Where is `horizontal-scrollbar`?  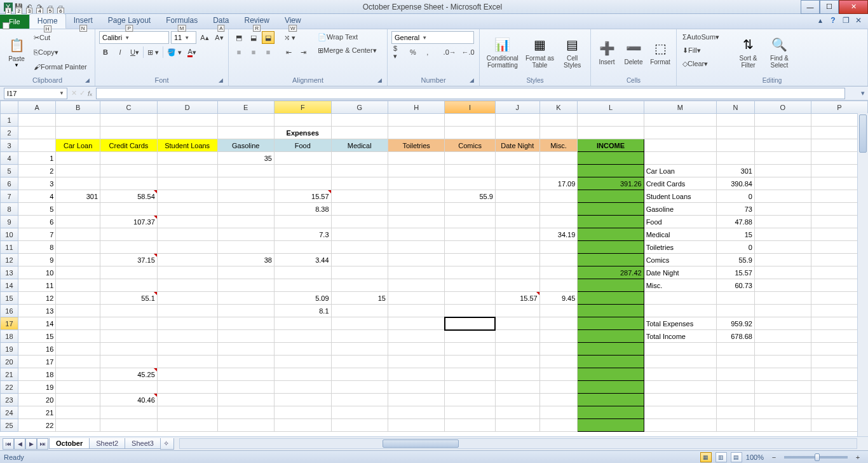 horizontal-scrollbar is located at coordinates (519, 444).